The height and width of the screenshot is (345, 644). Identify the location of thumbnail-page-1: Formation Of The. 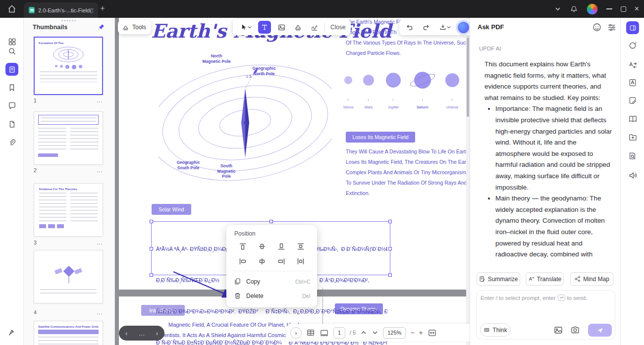
(68, 66).